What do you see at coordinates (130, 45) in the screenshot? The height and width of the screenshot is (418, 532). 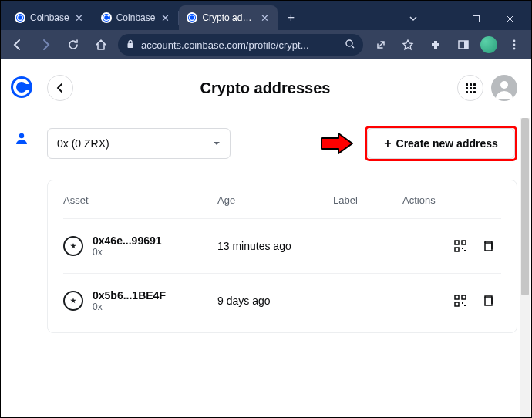 I see `lock-icon` at bounding box center [130, 45].